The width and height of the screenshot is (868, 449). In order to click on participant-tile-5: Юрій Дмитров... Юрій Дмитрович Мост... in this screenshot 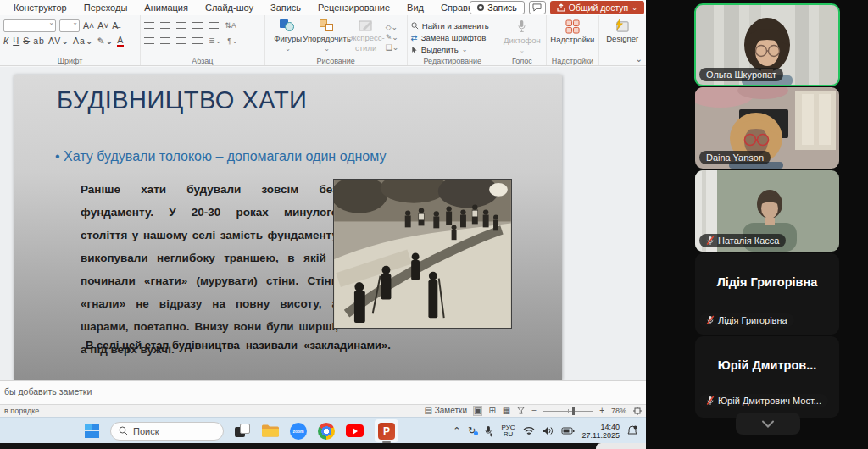, I will do `click(767, 377)`.